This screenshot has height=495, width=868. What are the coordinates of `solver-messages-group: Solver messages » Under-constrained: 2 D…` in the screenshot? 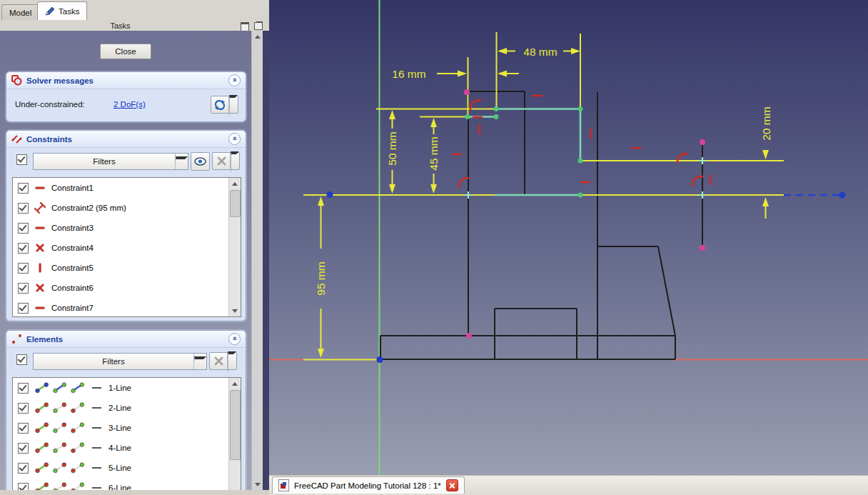 It's located at (126, 97).